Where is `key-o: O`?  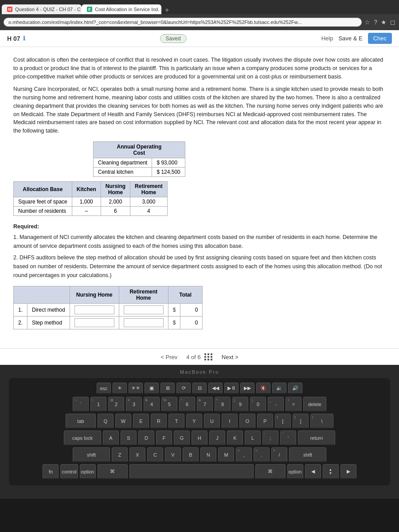 key-o: O is located at coordinates (247, 421).